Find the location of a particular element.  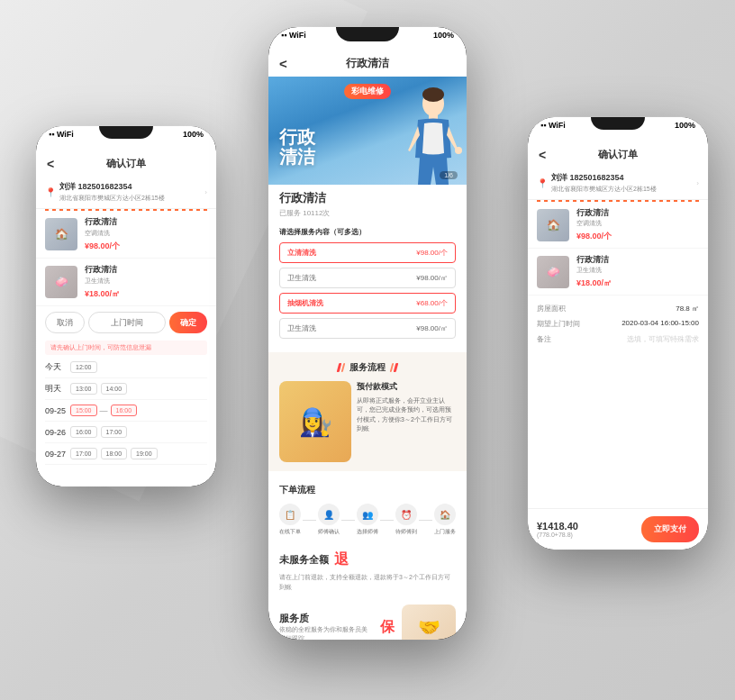

right-remarks-value: 选填，可填写特殊需求 is located at coordinates (663, 339).